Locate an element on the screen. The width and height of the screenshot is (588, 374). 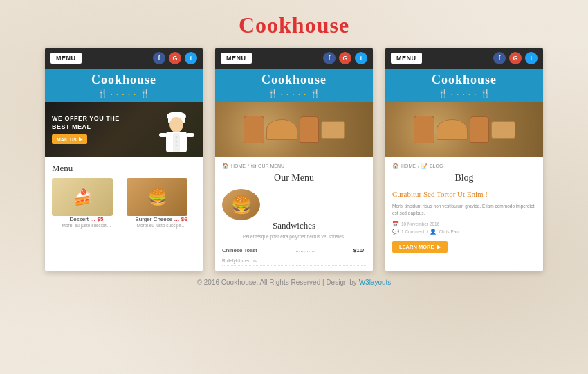
menu-items-grid: 🍰 Dessert … $5 Morbi eu justo suscipit… … is located at coordinates (124, 204).